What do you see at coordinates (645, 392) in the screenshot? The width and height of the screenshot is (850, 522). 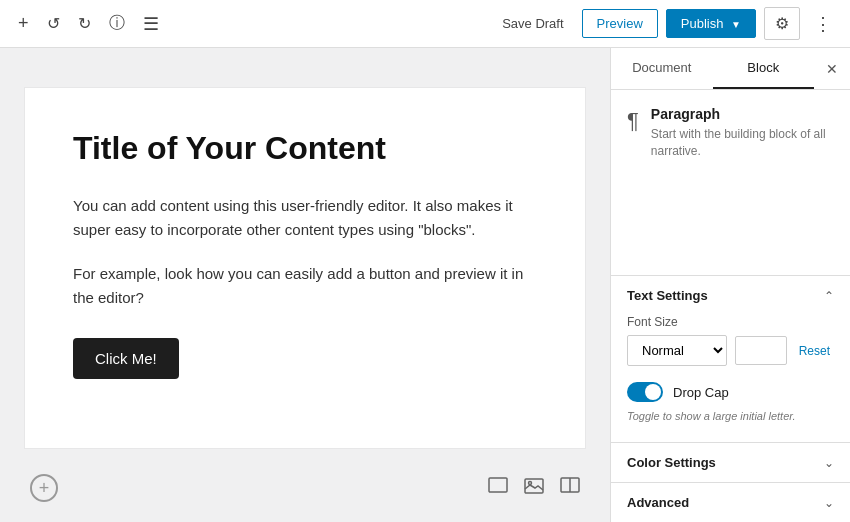 I see `drop-cap-toggle` at bounding box center [645, 392].